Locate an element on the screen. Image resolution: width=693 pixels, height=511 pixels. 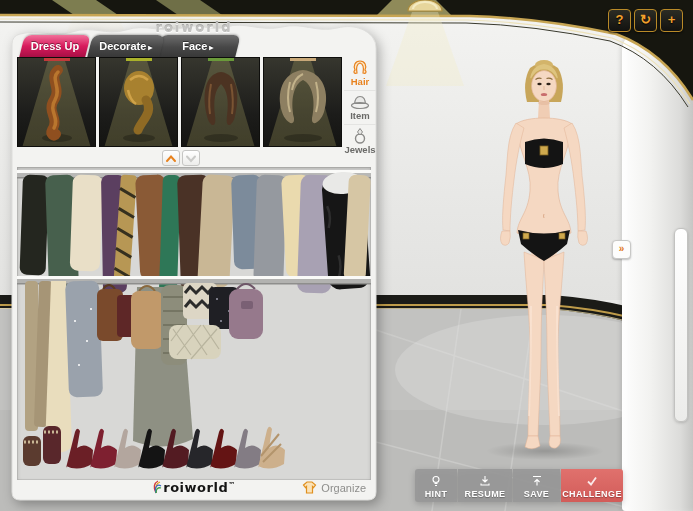
hair-option-auburn-wavy is located at coordinates (56, 102).